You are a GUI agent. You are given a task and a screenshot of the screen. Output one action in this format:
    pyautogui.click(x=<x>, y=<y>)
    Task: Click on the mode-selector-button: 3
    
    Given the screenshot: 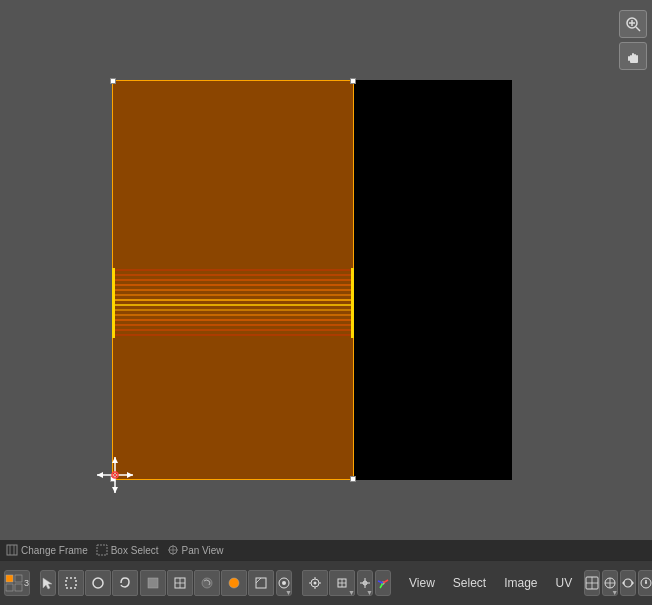 What is the action you would take?
    pyautogui.click(x=17, y=583)
    